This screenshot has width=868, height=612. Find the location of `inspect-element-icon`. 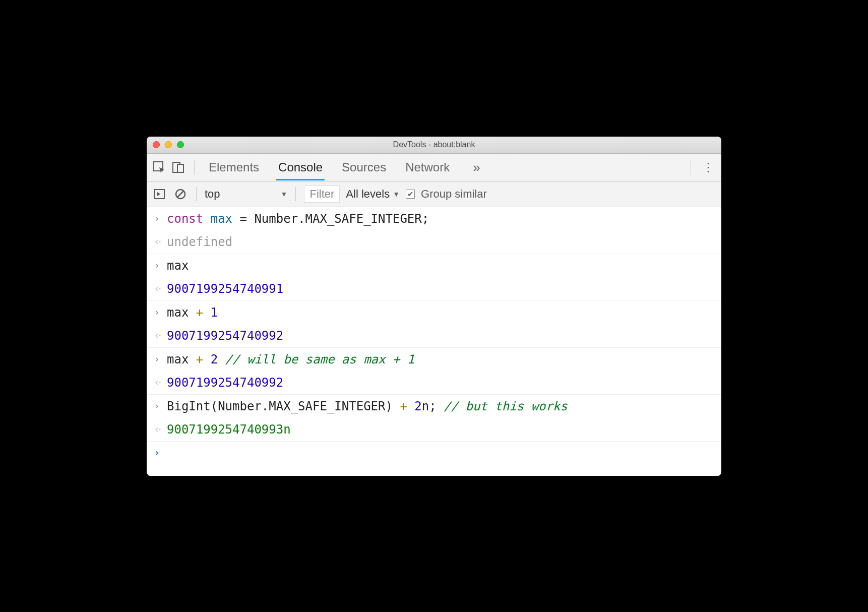

inspect-element-icon is located at coordinates (159, 167).